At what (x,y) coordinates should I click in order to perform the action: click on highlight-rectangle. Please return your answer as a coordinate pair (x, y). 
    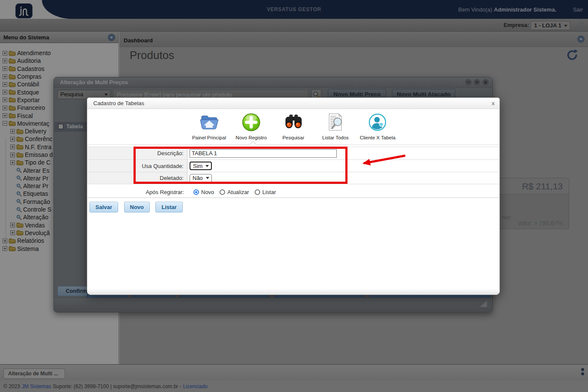
    Looking at the image, I should click on (241, 165).